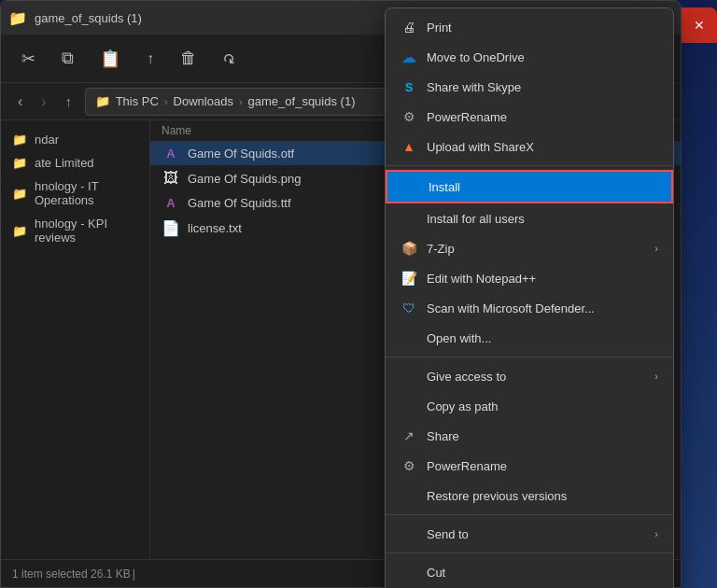 The height and width of the screenshot is (588, 717). Describe the element at coordinates (86, 231) in the screenshot. I see `sidebar-item-label-4: hnology - KPI reviews` at that location.